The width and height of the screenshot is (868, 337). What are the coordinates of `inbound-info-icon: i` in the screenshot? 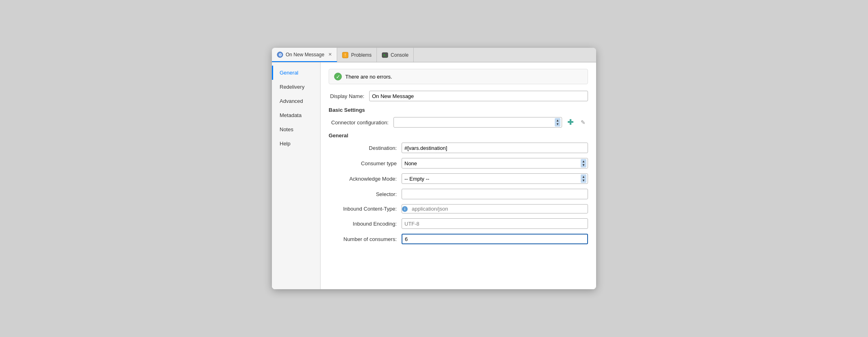 It's located at (405, 209).